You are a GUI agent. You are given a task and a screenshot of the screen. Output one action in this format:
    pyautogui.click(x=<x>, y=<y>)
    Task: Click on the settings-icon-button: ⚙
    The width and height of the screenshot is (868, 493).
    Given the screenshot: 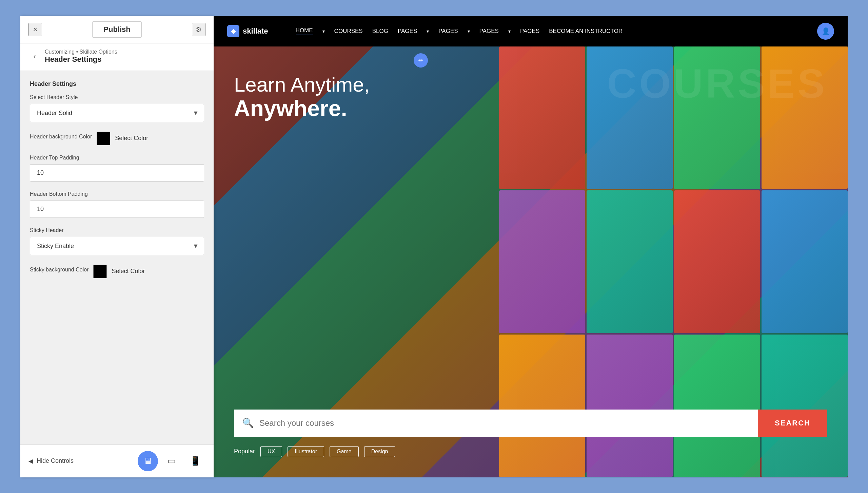 What is the action you would take?
    pyautogui.click(x=199, y=30)
    